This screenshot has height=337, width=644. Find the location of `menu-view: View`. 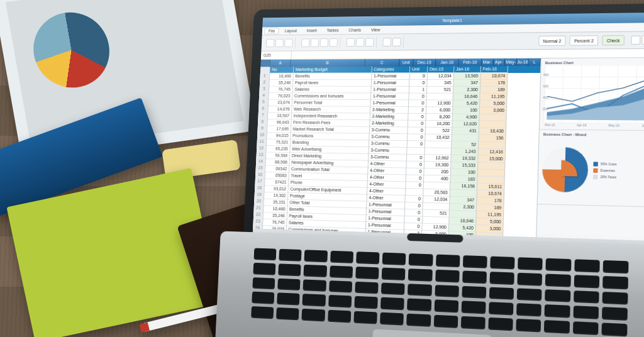

menu-view: View is located at coordinates (375, 30).